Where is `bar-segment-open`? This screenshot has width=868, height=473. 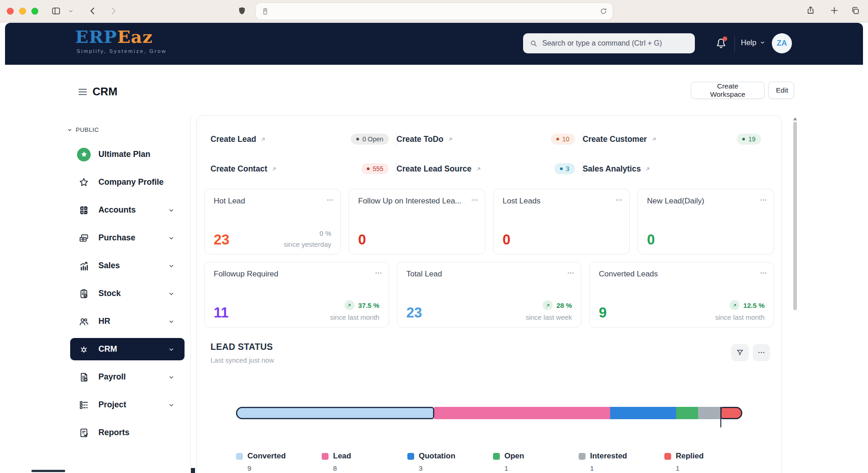 bar-segment-open is located at coordinates (687, 413).